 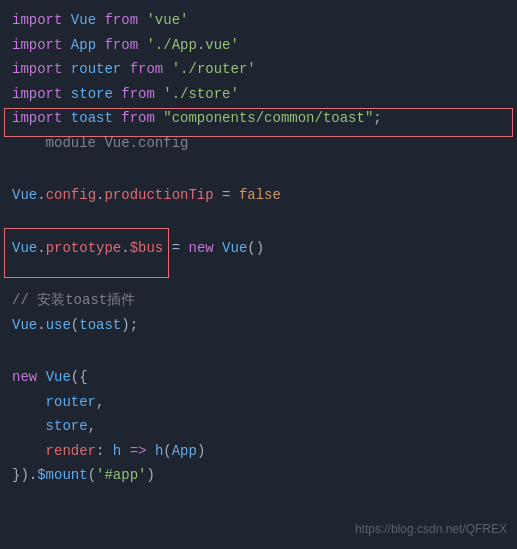 I want to click on code-line-15: new Vue ({, so click(x=258, y=378).